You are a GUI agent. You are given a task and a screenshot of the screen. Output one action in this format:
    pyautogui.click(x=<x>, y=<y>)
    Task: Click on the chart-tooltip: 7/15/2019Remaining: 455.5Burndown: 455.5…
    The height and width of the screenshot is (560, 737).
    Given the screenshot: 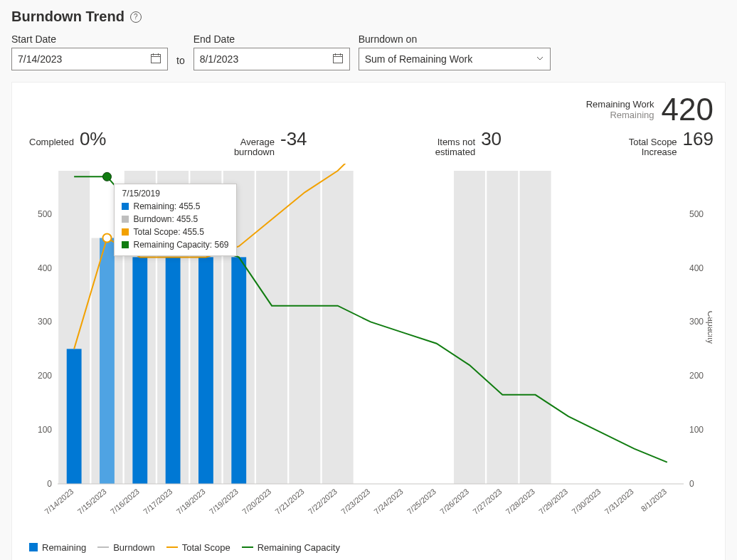 What is the action you would take?
    pyautogui.click(x=175, y=220)
    